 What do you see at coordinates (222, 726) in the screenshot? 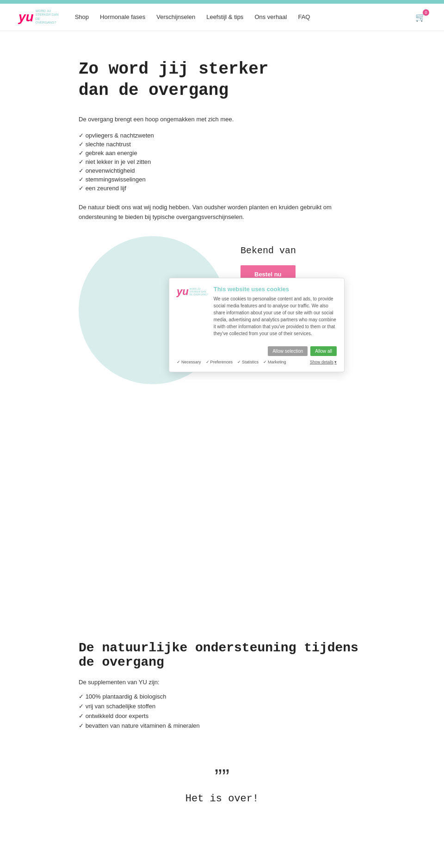
I see `list-item: bevatten van nature vitaminen & minerale…` at bounding box center [222, 726].